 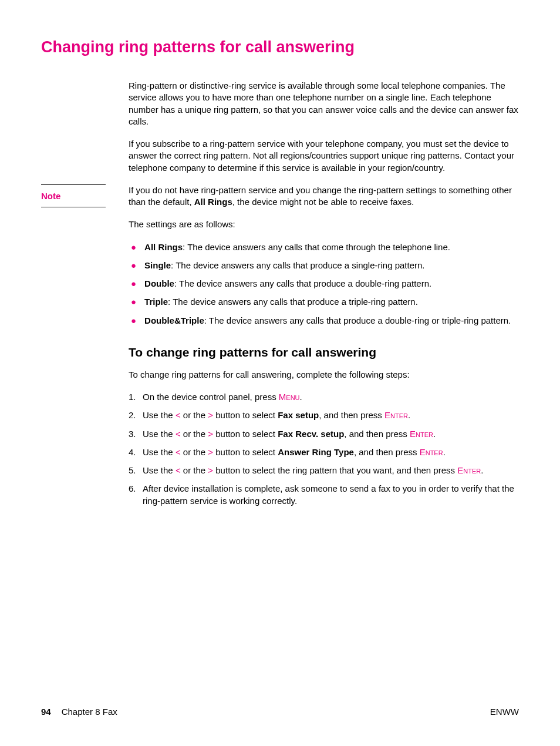 I want to click on steps-list: On the device control panel, press Menu.…, so click(x=324, y=449).